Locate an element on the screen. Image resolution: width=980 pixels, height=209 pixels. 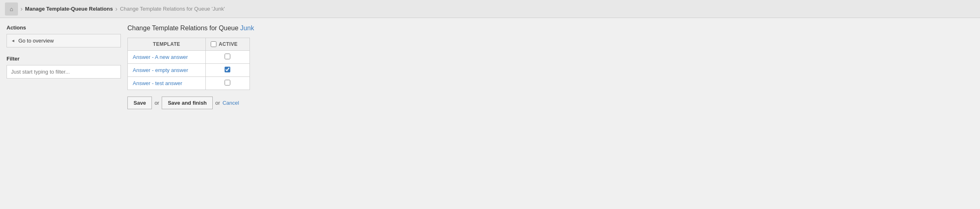
template-cell: Answer - A new answer is located at coordinates (167, 57).